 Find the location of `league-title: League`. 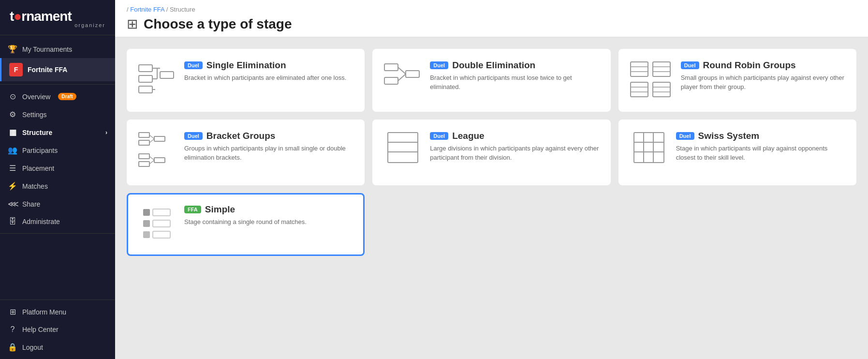

league-title: League is located at coordinates (468, 136).